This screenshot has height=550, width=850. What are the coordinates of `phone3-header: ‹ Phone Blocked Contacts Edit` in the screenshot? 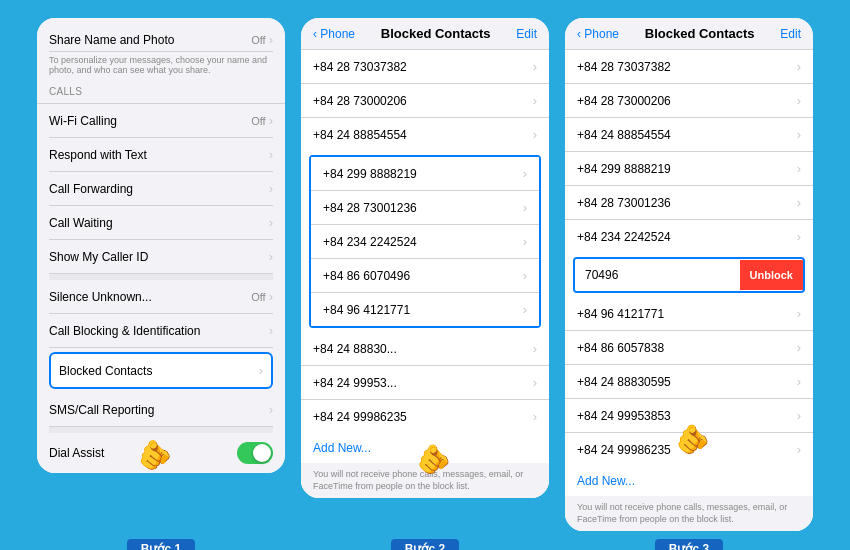 It's located at (689, 34).